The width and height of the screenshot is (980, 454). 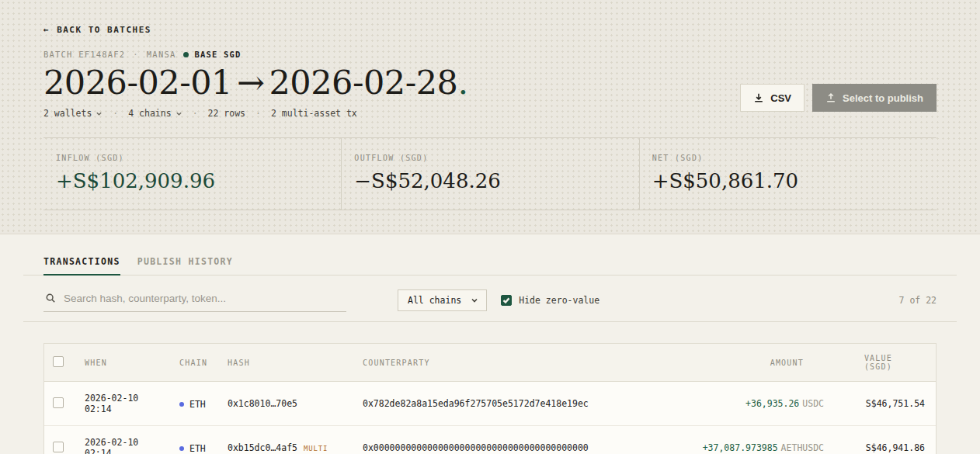 I want to click on tx-token: AETHUSDC, so click(x=803, y=448).